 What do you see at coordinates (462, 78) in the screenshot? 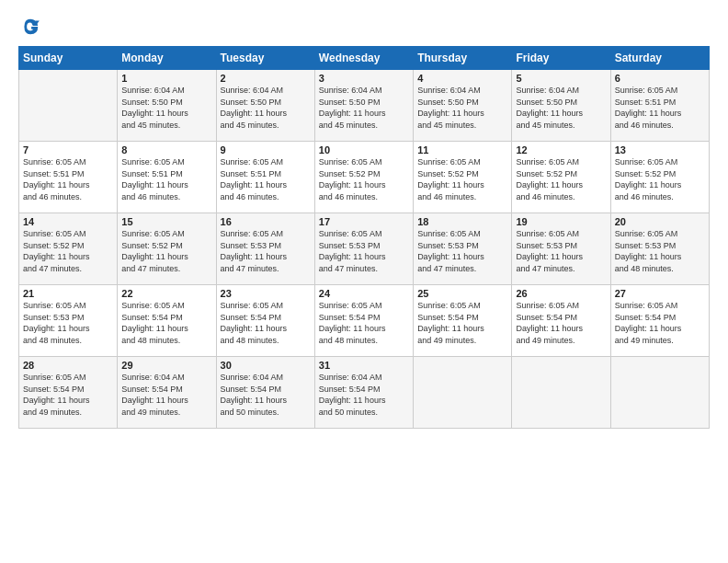
I see `day-number: 4` at bounding box center [462, 78].